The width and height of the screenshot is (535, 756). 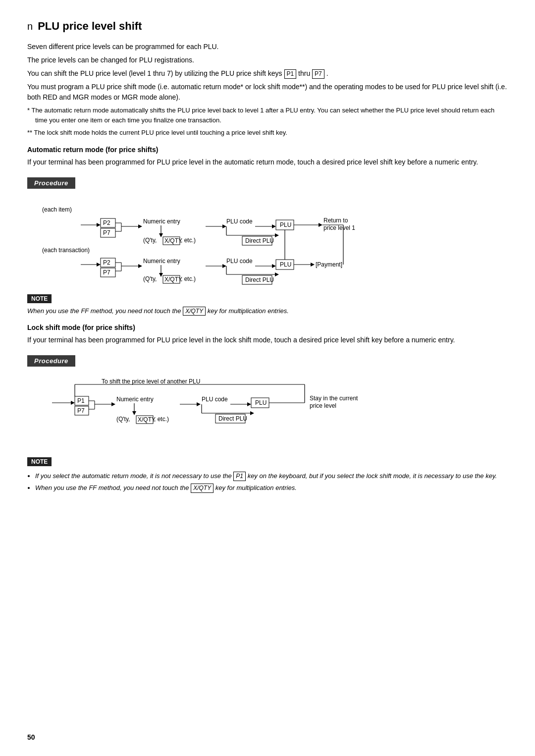 What do you see at coordinates (275, 243) in the screenshot?
I see `diagram-1: (each item) (each transaction) P2 P7 Num…` at bounding box center [275, 243].